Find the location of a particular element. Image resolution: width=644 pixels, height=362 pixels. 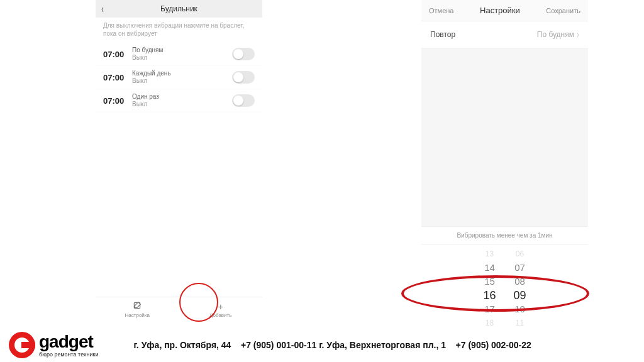

hour-column: 13 14 15 16 17 18 is located at coordinates (489, 288).